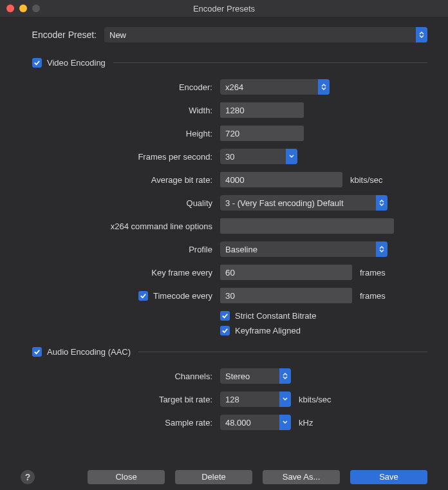  I want to click on tbr-suffix: kbits/sec, so click(315, 399).